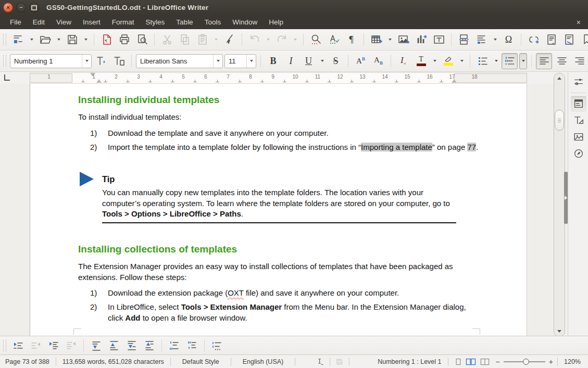 This screenshot has height=368, width=588. What do you see at coordinates (573, 362) in the screenshot?
I see `zoom-level-status: 120%` at bounding box center [573, 362].